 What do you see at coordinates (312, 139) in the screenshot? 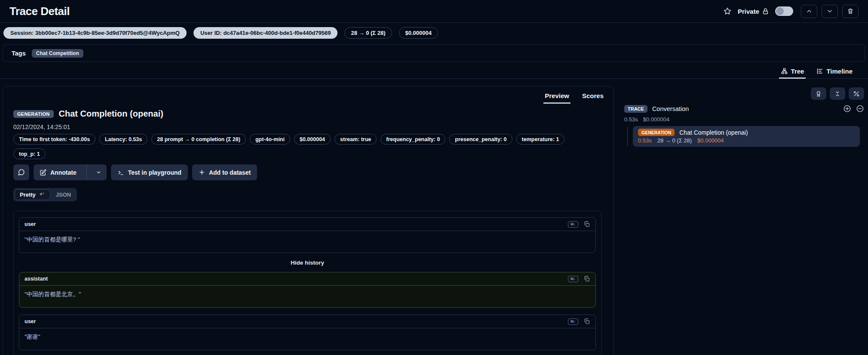
I see `metric-pill: $0.000004` at bounding box center [312, 139].